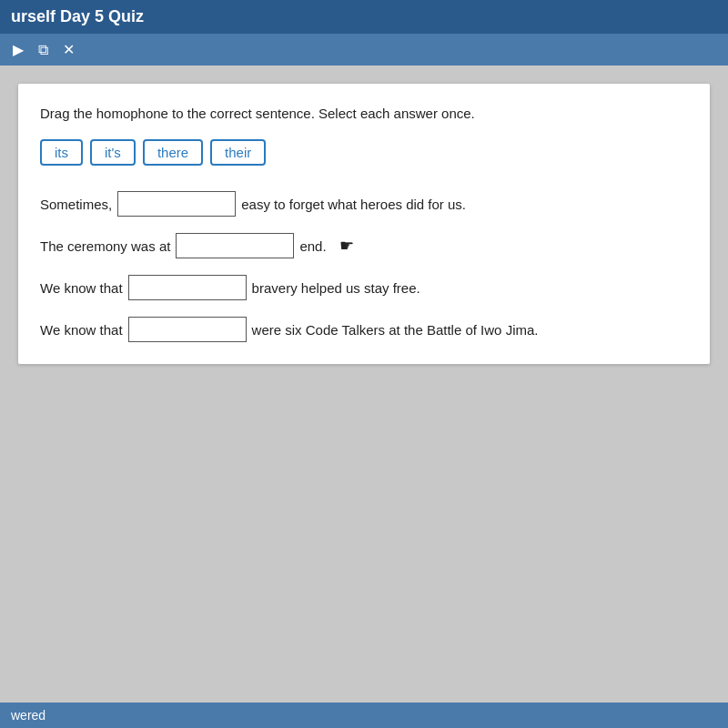 The width and height of the screenshot is (728, 728). I want to click on sentence-suffix: bravery helped us stay free., so click(337, 288).